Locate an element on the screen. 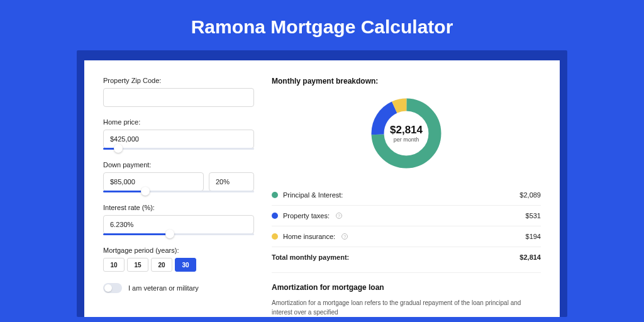 This screenshot has width=644, height=322. period-option-10: 10 is located at coordinates (114, 265).